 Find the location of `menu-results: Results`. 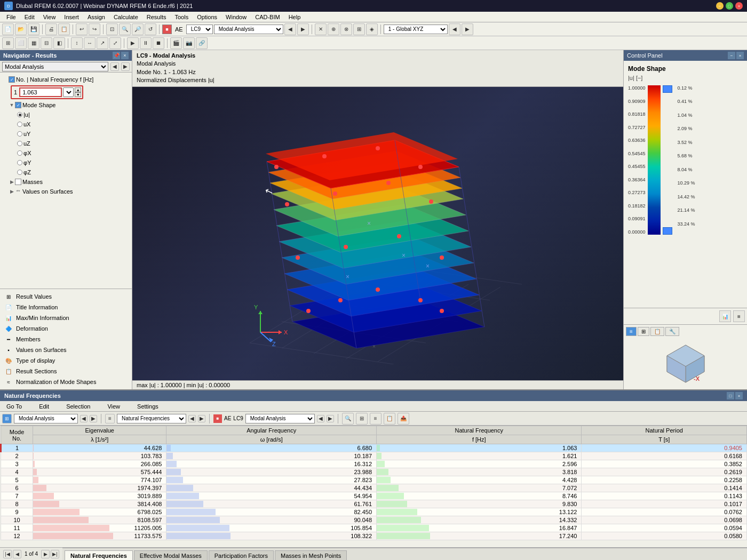

menu-results: Results is located at coordinates (157, 17).